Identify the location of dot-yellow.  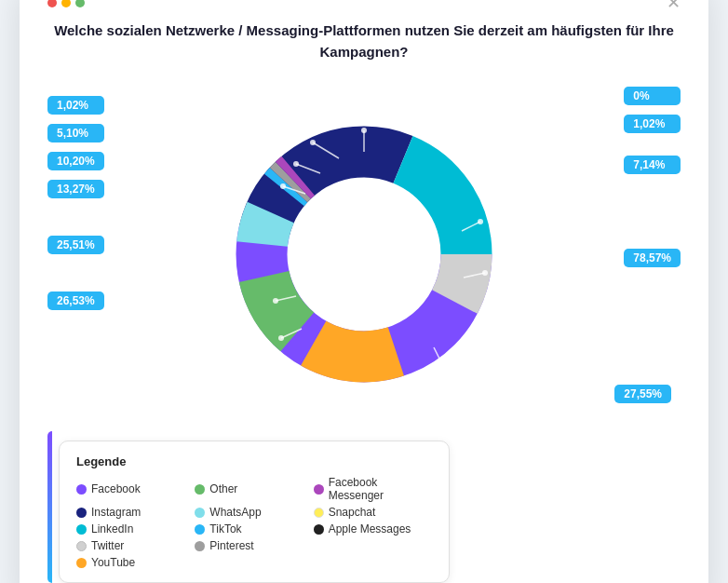
(66, 4).